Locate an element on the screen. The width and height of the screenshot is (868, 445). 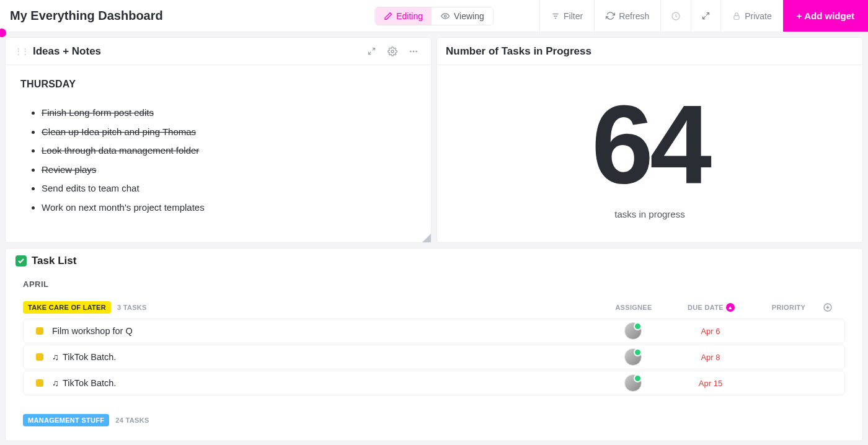
filter-label: Filter is located at coordinates (573, 16).